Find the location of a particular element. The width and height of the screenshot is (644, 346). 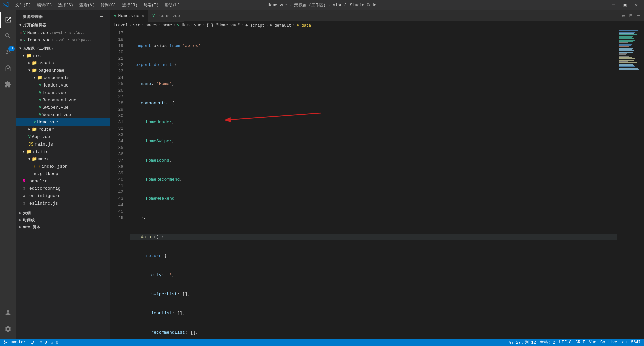

outline-section: ► 大纲 is located at coordinates (63, 213).